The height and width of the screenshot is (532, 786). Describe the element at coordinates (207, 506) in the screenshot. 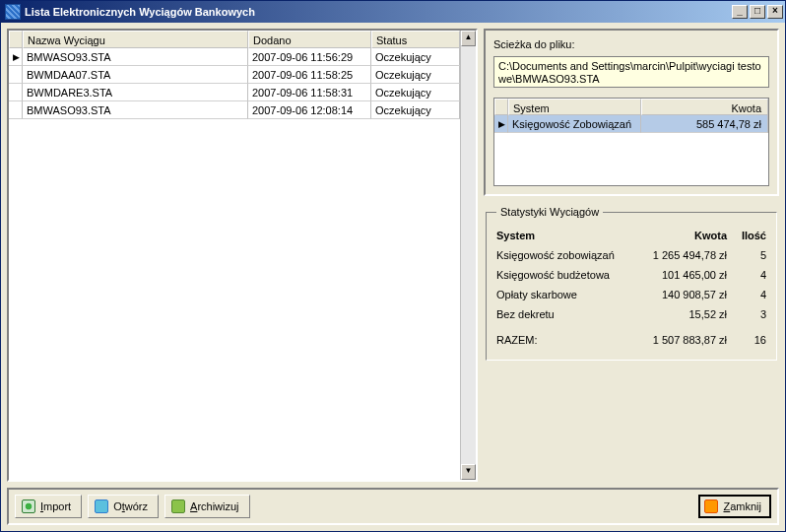

I see `archive-button: Archiwizuj` at that location.